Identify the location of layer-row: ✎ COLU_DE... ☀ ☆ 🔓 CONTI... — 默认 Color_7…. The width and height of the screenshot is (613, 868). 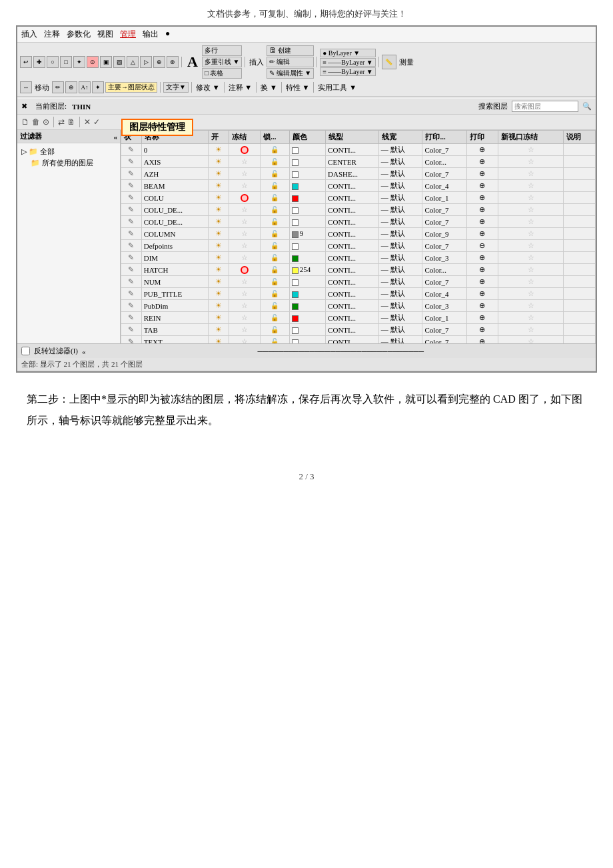
(358, 210).